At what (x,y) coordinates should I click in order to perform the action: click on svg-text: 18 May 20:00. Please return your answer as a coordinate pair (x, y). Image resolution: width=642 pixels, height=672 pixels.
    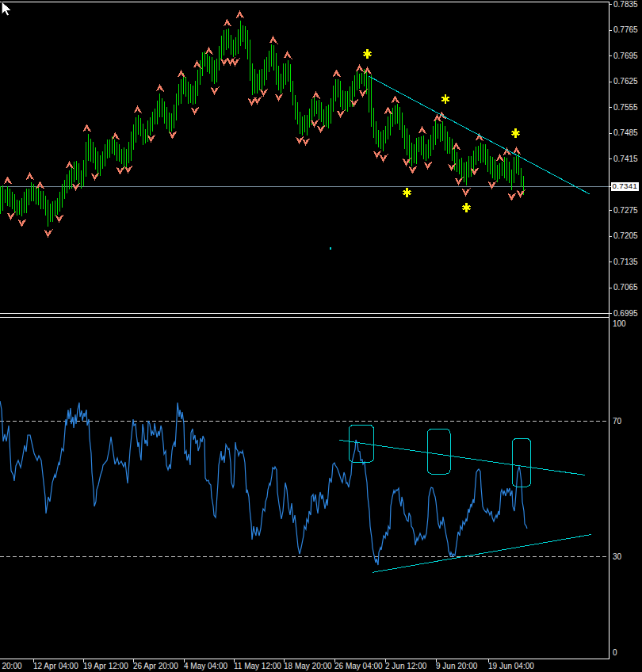
    Looking at the image, I should click on (308, 666).